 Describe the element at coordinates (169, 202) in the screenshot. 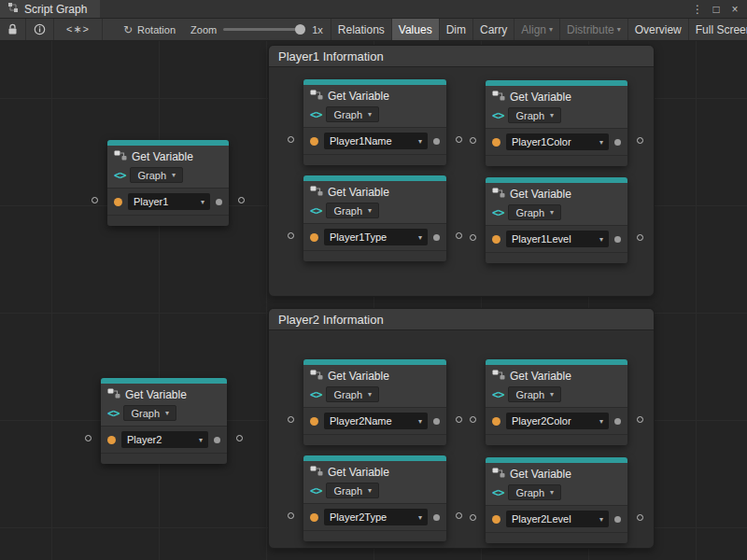

I see `variable-name-dropdown: Player1 ▾` at that location.